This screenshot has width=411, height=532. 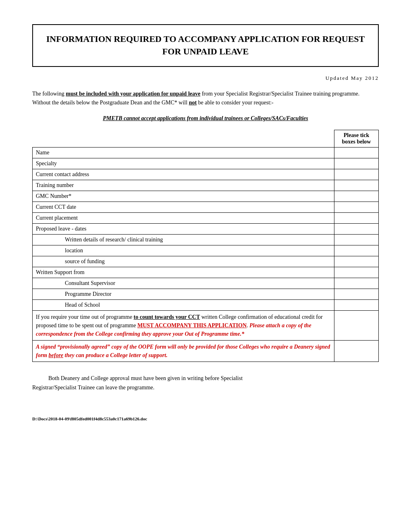 What do you see at coordinates (206, 326) in the screenshot?
I see `cct-row: If you require your time out of programm…` at bounding box center [206, 326].